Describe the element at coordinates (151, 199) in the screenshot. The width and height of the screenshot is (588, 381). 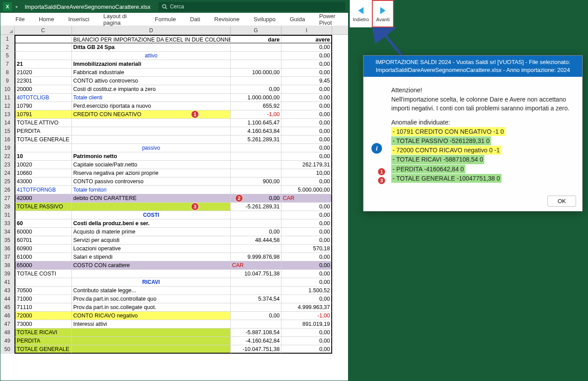
I see `cell: debito CON CARATTERE` at that location.